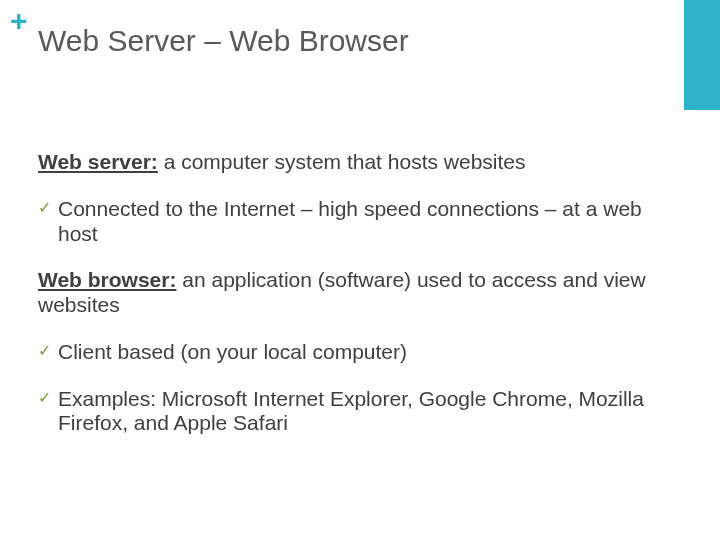 This screenshot has height=540, width=720. Describe the element at coordinates (98, 162) in the screenshot. I see `term-web-server: Web server:` at that location.